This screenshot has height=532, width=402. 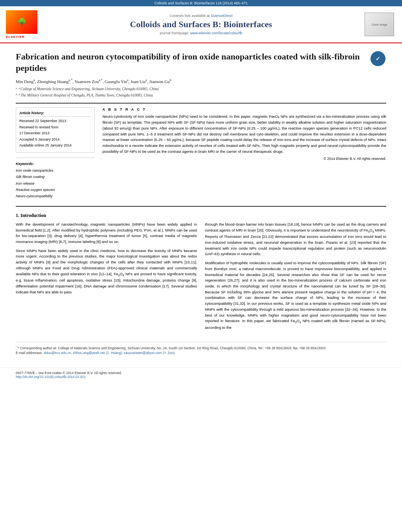 I want to click on section-divider, so click(x=201, y=206).